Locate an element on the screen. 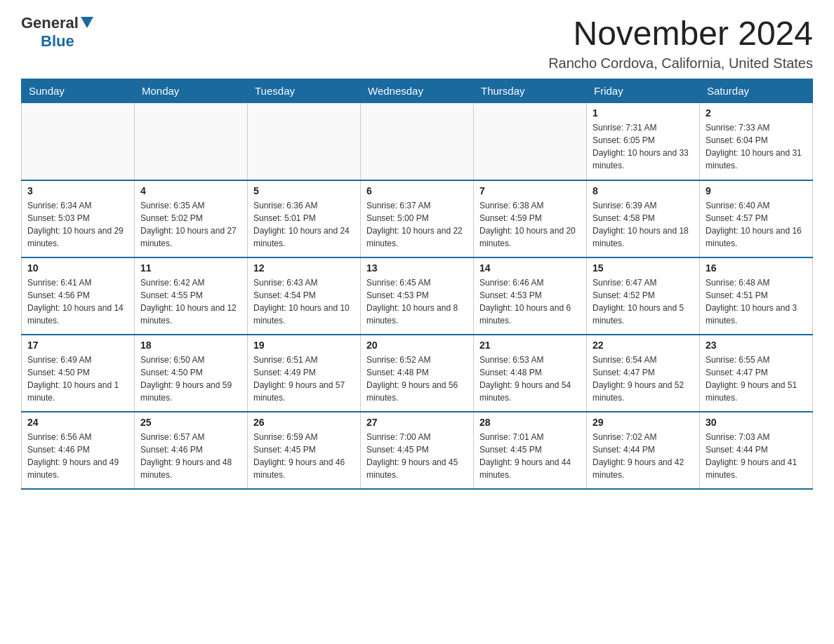 The height and width of the screenshot is (644, 834). day-number: 22 is located at coordinates (643, 345).